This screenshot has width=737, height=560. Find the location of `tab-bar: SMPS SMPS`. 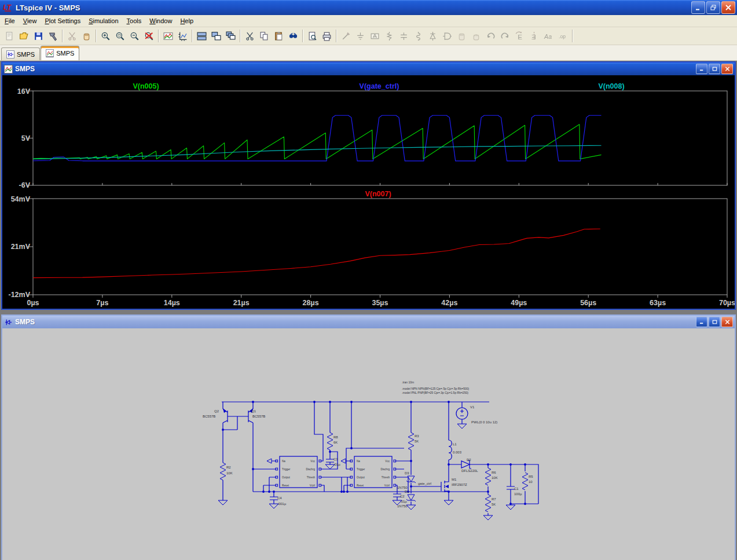

tab-bar: SMPS SMPS is located at coordinates (368, 53).